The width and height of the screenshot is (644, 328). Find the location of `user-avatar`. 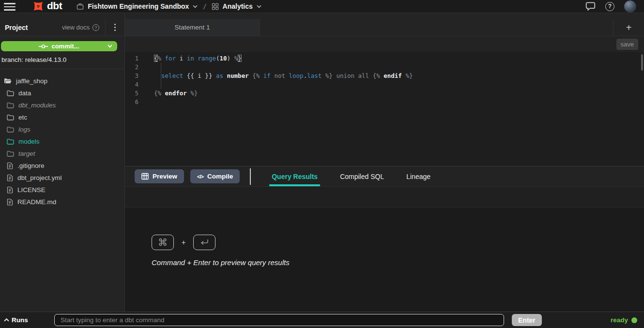

user-avatar is located at coordinates (630, 7).